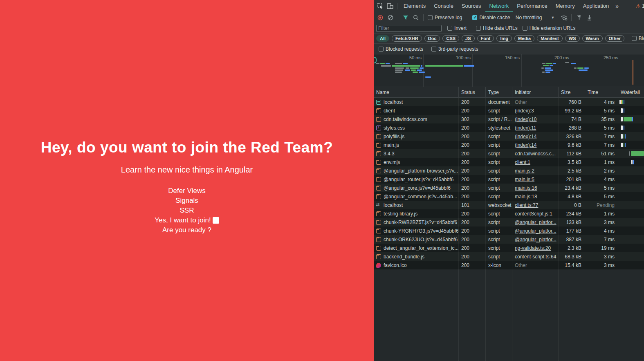  Describe the element at coordinates (444, 6) in the screenshot. I see `tab-console: Console` at that location.